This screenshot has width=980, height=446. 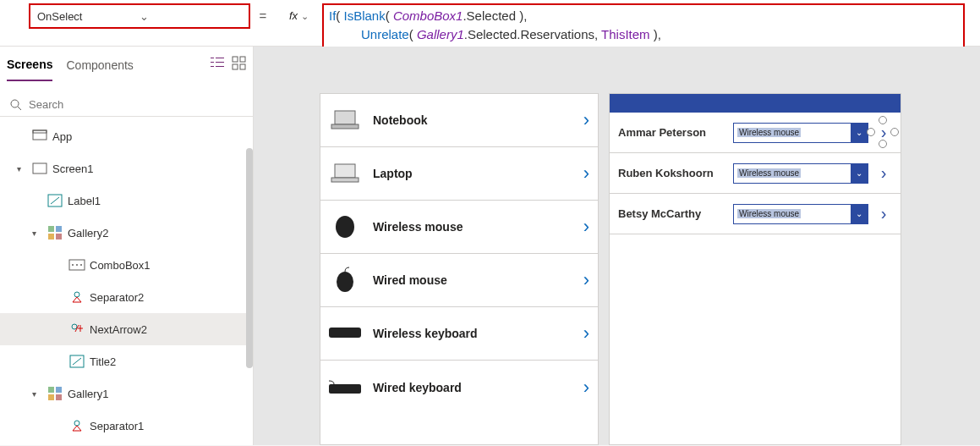 What do you see at coordinates (459, 281) in the screenshot?
I see `list-item: Wired mouse ›` at bounding box center [459, 281].